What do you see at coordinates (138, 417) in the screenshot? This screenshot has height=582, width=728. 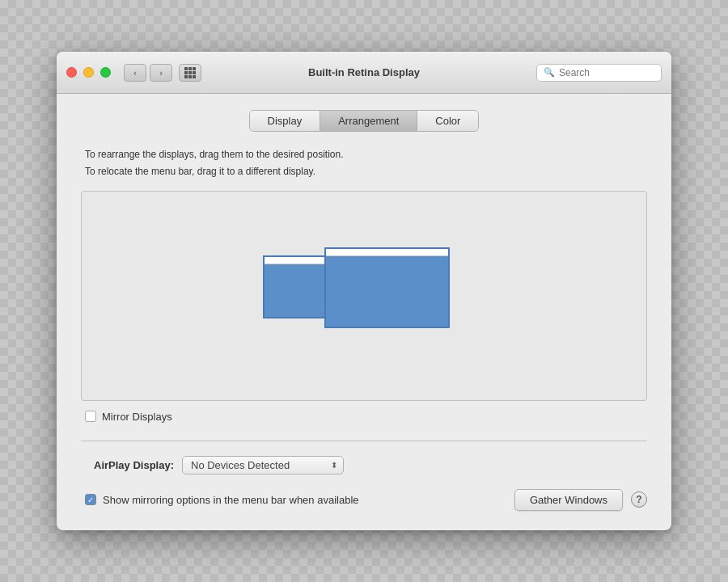 I see `mirror-displays-label: Mirror Displays` at bounding box center [138, 417].